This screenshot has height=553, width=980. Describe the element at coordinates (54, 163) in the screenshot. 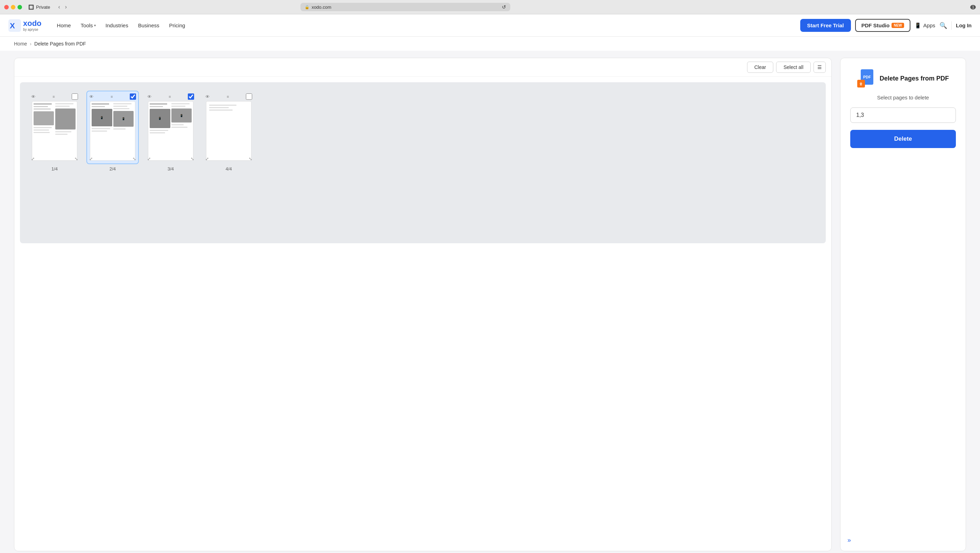

I see `page-card-1: 👁 ≡` at that location.